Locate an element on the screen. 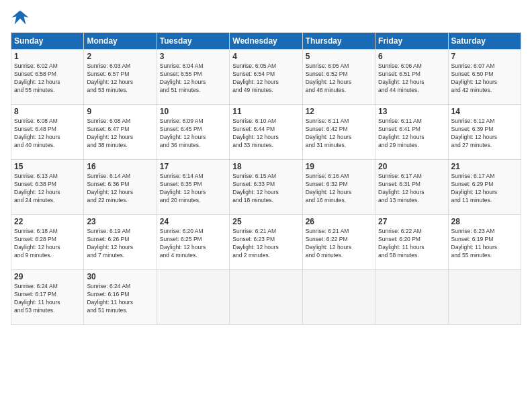  header-row: Sunday Monday Tuesday Wednesday Thursday… is located at coordinates (266, 42).